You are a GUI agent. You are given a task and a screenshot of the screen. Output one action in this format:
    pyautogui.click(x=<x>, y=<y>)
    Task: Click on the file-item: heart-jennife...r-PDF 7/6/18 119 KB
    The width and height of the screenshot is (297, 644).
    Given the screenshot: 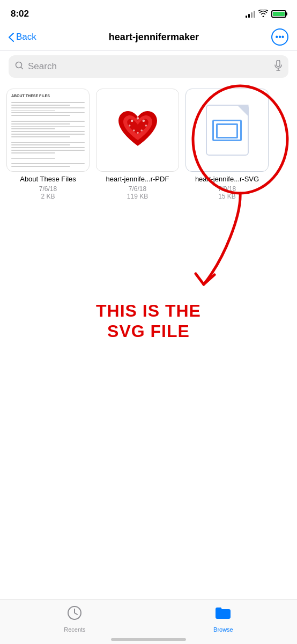 What is the action you would take?
    pyautogui.click(x=137, y=144)
    